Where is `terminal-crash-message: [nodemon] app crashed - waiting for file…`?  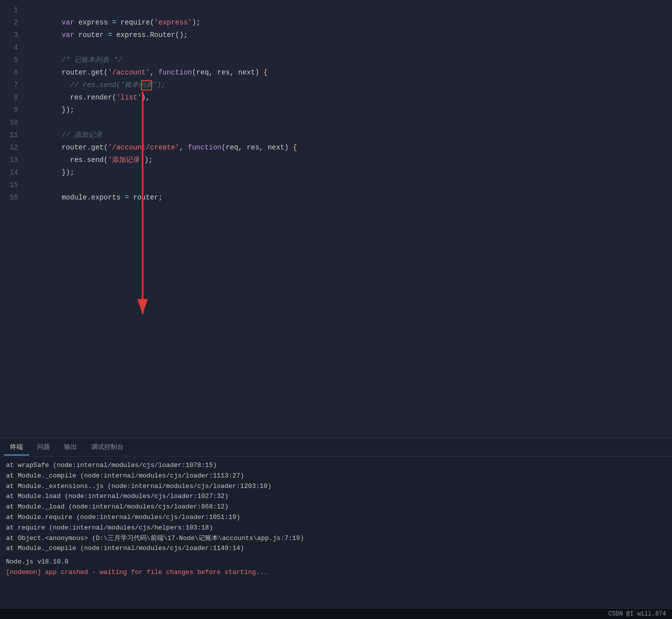 terminal-crash-message: [nodemon] app crashed - waiting for file… is located at coordinates (336, 573).